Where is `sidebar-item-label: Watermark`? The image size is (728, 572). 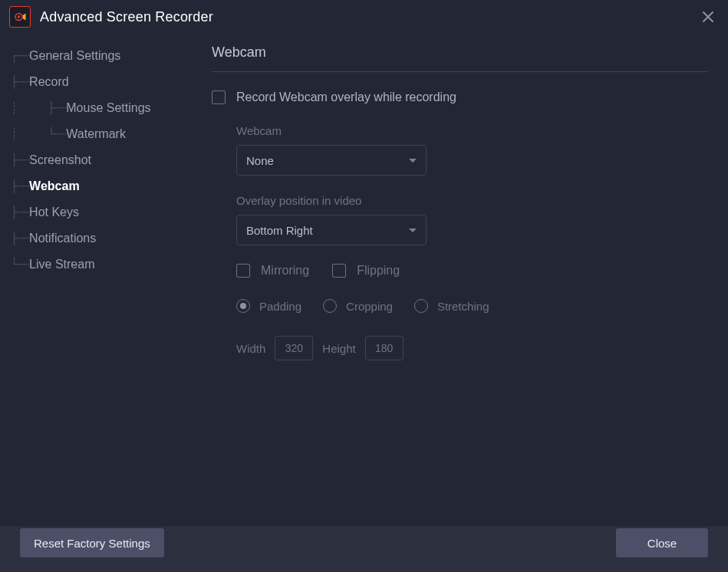 sidebar-item-label: Watermark is located at coordinates (96, 134).